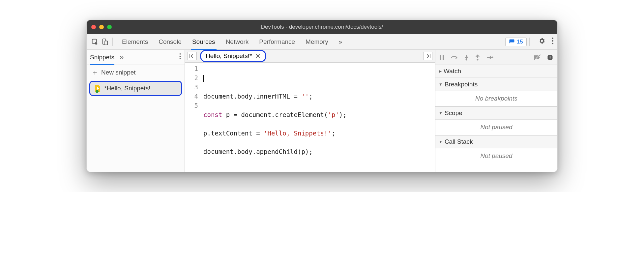 The height and width of the screenshot is (269, 644). What do you see at coordinates (277, 42) in the screenshot?
I see `tab-performance: Performance` at bounding box center [277, 42].